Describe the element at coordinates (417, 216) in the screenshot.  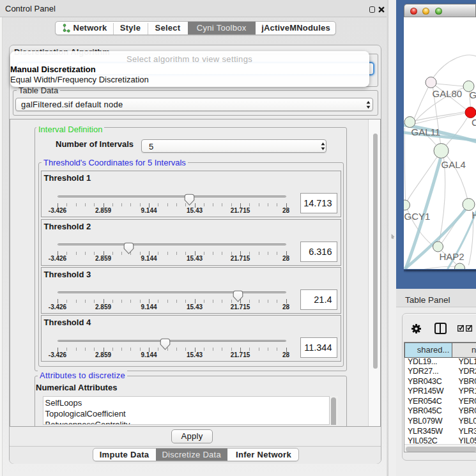
I see `svg-text: GCY1` at that location.